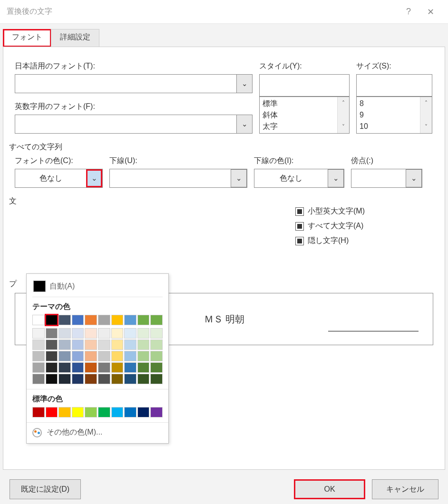 Image resolution: width=448 pixels, height=504 pixels. Describe the element at coordinates (244, 84) in the screenshot. I see `japanese-font-dropdown: ⌄` at that location.